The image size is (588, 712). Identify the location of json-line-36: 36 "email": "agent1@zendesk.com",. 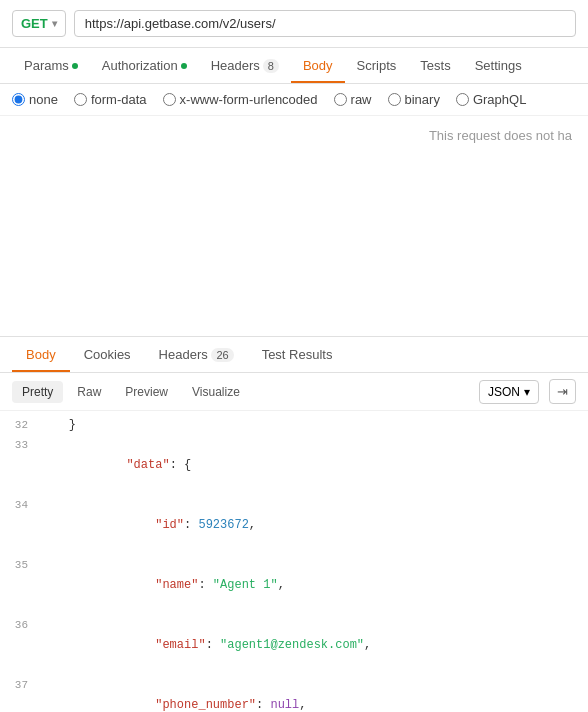
(294, 645).